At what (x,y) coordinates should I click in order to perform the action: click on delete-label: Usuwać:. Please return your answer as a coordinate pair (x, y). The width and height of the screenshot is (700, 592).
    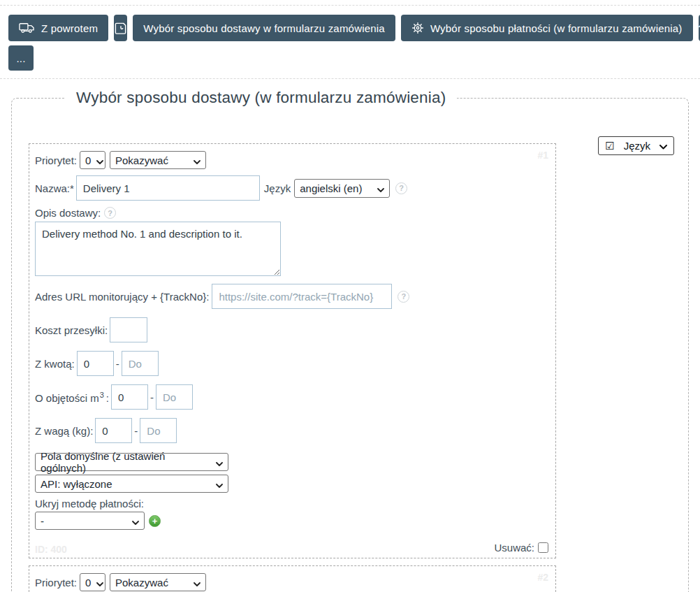
    Looking at the image, I should click on (514, 548).